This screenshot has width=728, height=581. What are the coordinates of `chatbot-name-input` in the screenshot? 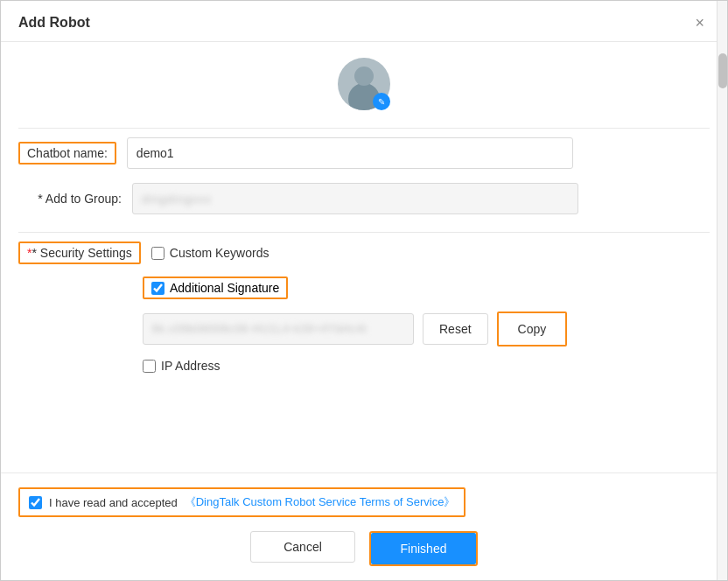 It's located at (350, 153).